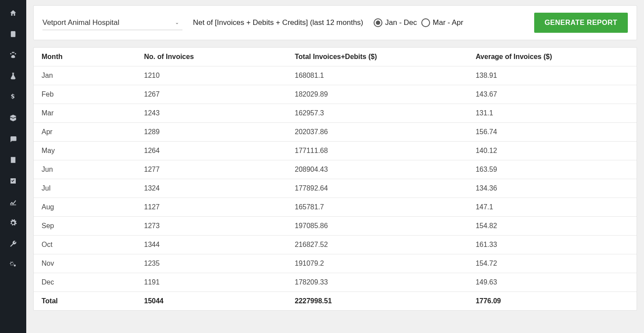 The height and width of the screenshot is (333, 644). Describe the element at coordinates (552, 207) in the screenshot. I see `cell-avg: 147.1` at that location.